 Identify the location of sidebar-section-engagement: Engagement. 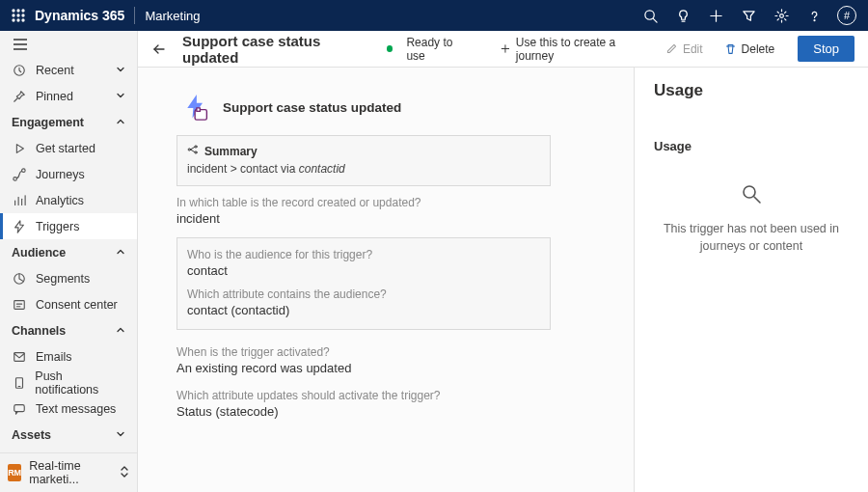
(68, 122).